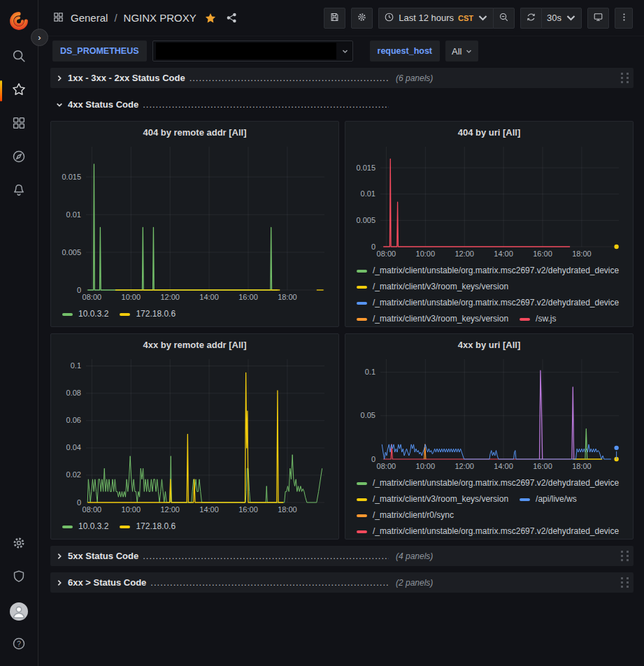 Image resolution: width=644 pixels, height=666 pixels. Describe the element at coordinates (19, 611) in the screenshot. I see `avatar` at that location.